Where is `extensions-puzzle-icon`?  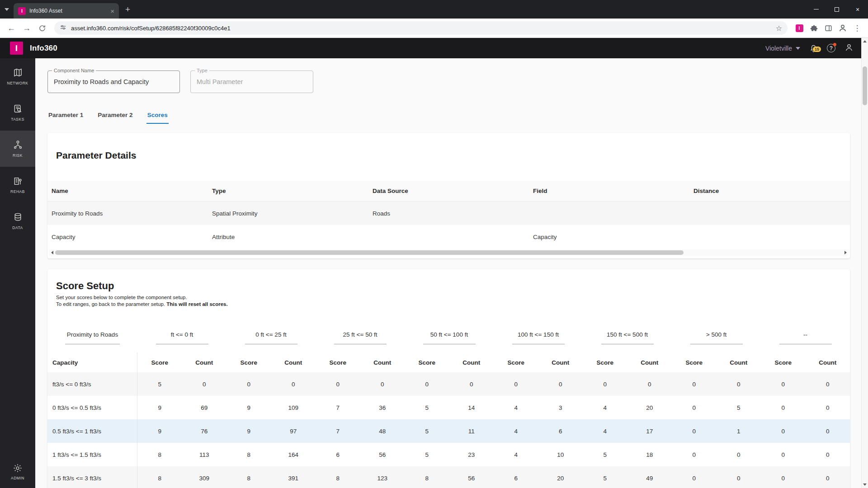
extensions-puzzle-icon is located at coordinates (814, 28).